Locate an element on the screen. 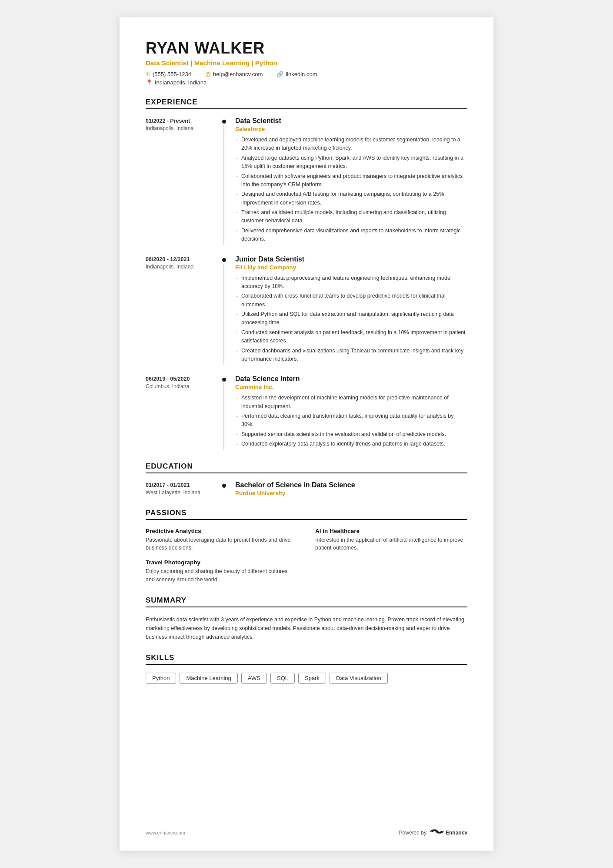 Image resolution: width=613 pixels, height=868 pixels. skill-5: Data Visualization is located at coordinates (359, 678).